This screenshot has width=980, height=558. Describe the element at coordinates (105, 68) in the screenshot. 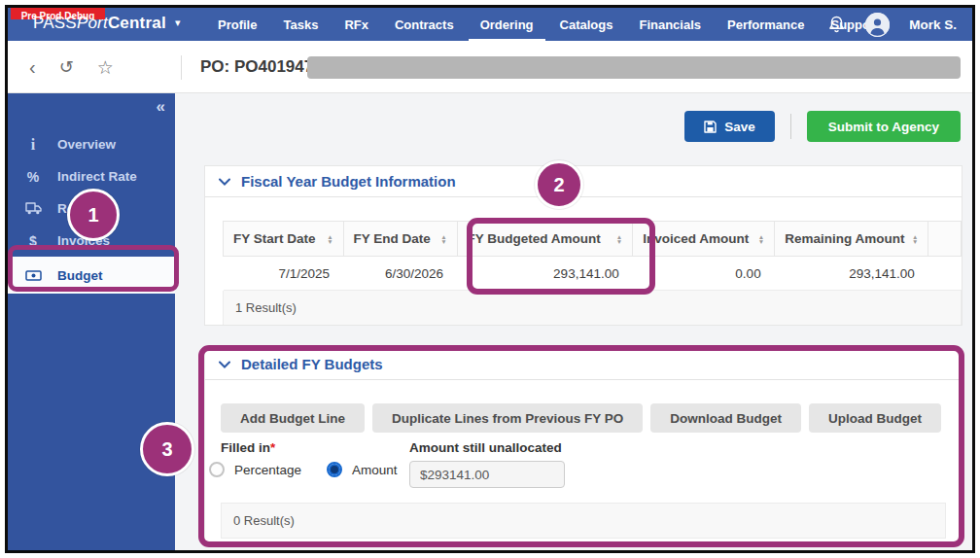

I see `favorite-star-icon: ☆` at that location.